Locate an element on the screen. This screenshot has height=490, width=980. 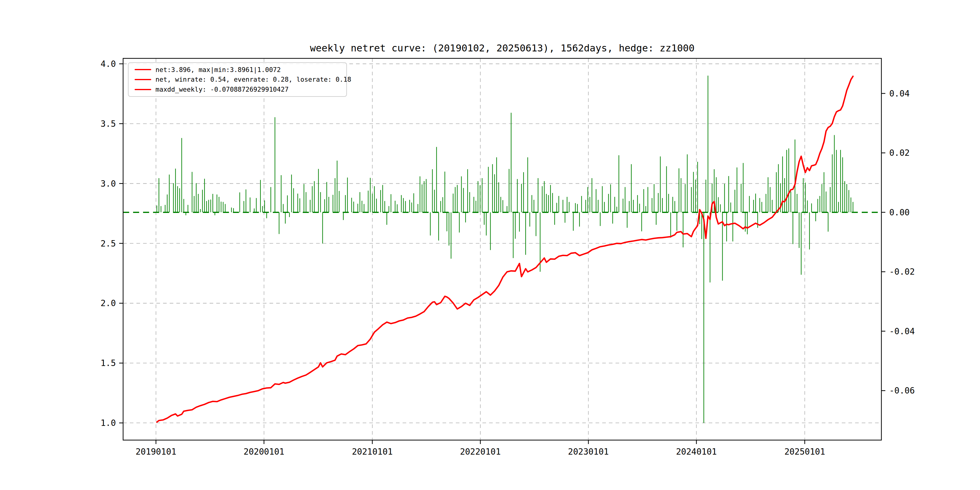
x-tick-label: 20240101 is located at coordinates (696, 452).